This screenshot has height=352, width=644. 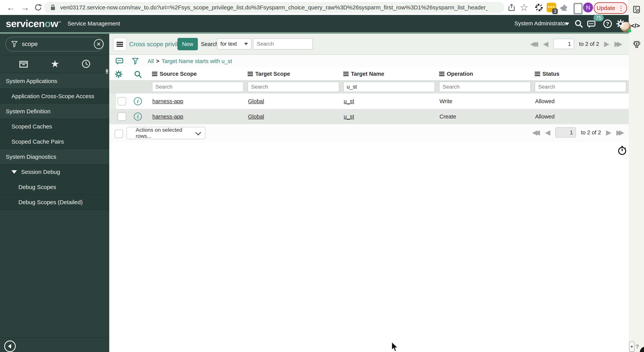 I want to click on response-time-stopwatch-icon, so click(x=622, y=150).